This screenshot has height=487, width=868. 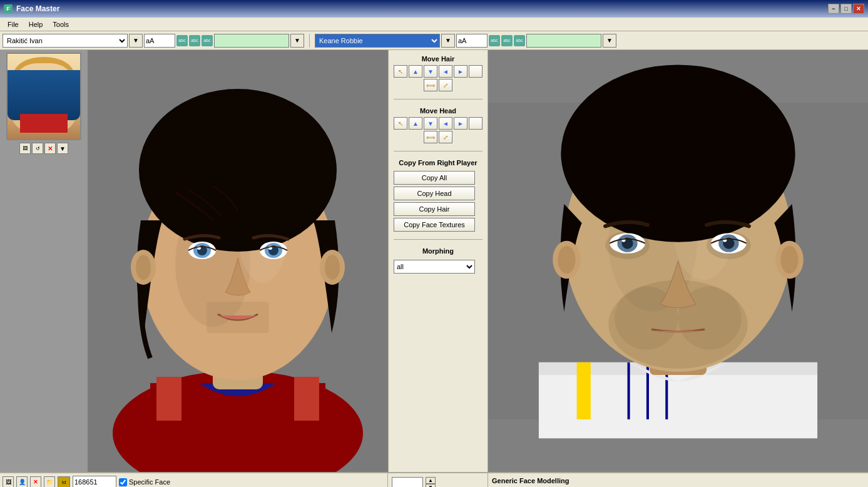 What do you see at coordinates (36, 482) in the screenshot?
I see `bottom-btn-3: ✕` at bounding box center [36, 482].